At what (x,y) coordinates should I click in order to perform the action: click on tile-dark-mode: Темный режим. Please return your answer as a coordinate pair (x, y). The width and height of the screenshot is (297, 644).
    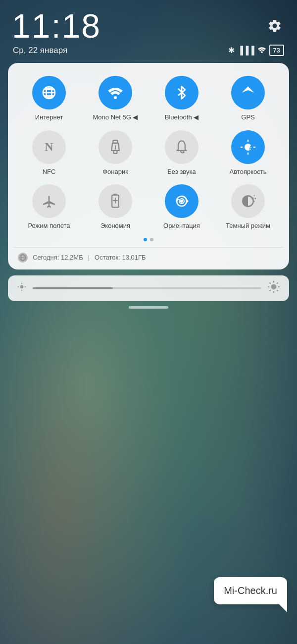
    Looking at the image, I should click on (248, 207).